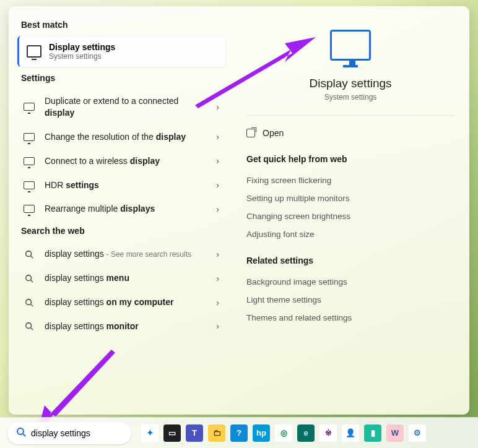 This screenshot has height=448, width=478. I want to click on quick-help-link: Changing screen brightness, so click(350, 217).